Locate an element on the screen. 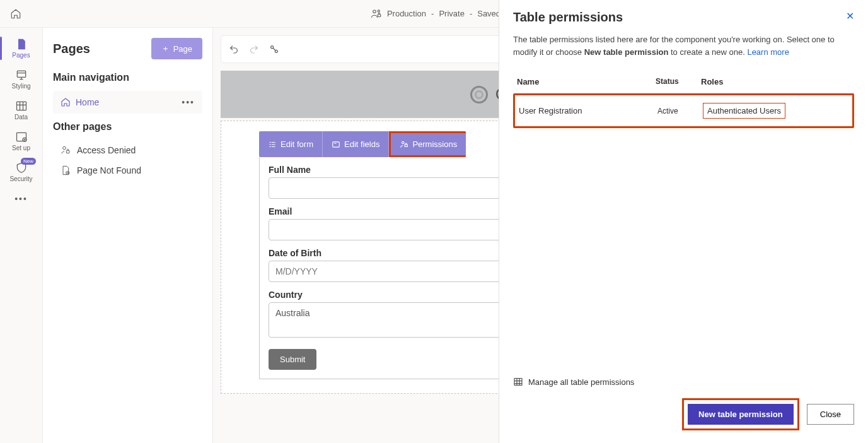 The height and width of the screenshot is (443, 868). fields-icon is located at coordinates (336, 145).